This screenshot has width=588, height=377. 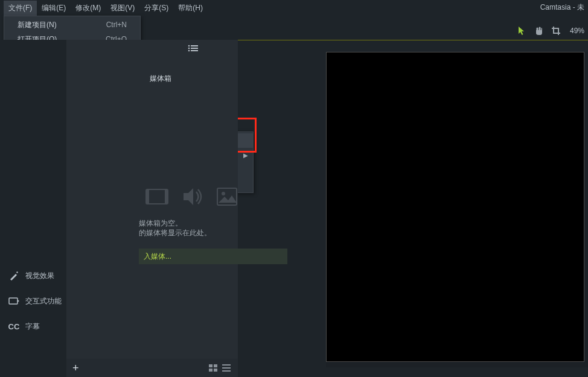 I want to click on sidebar-label: 交互式功能, so click(x=43, y=302).